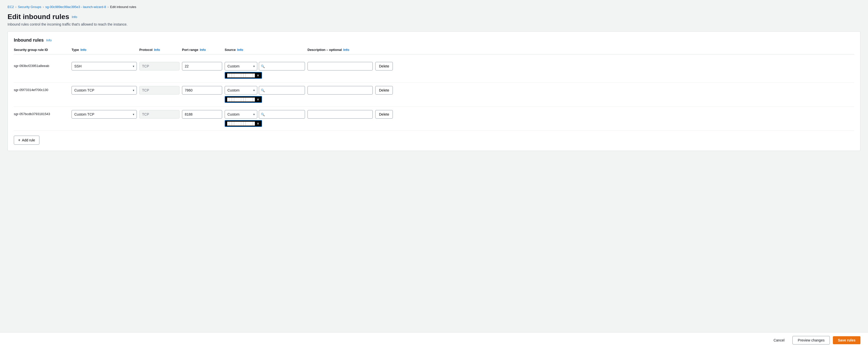  I want to click on tag-value-1: ████████████, so click(241, 100).